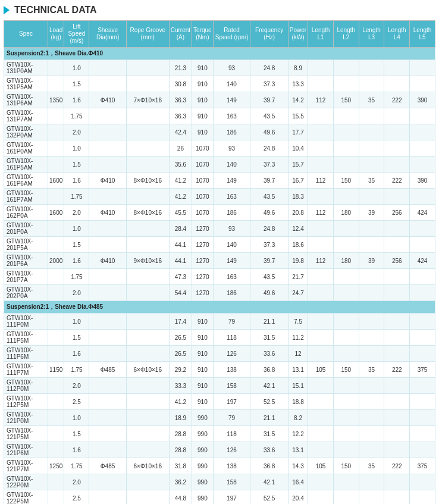 Image resolution: width=439 pixels, height=504 pixels. What do you see at coordinates (297, 213) in the screenshot?
I see `cell-0-9-9: 20.8` at bounding box center [297, 213].